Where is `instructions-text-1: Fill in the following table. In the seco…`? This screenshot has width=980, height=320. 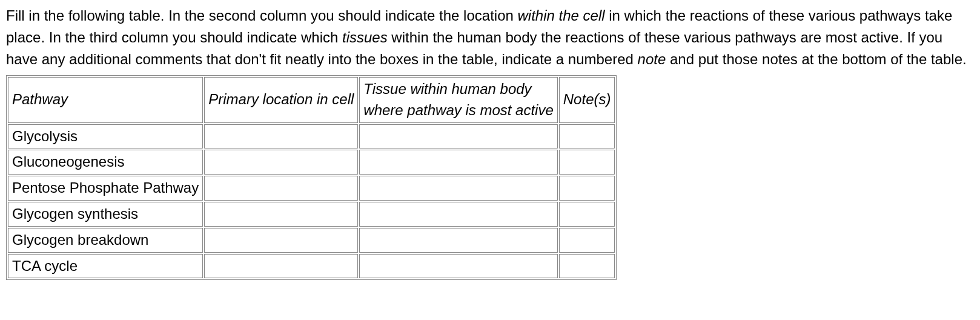 instructions-text-1: Fill in the following table. In the seco… is located at coordinates (262, 16).